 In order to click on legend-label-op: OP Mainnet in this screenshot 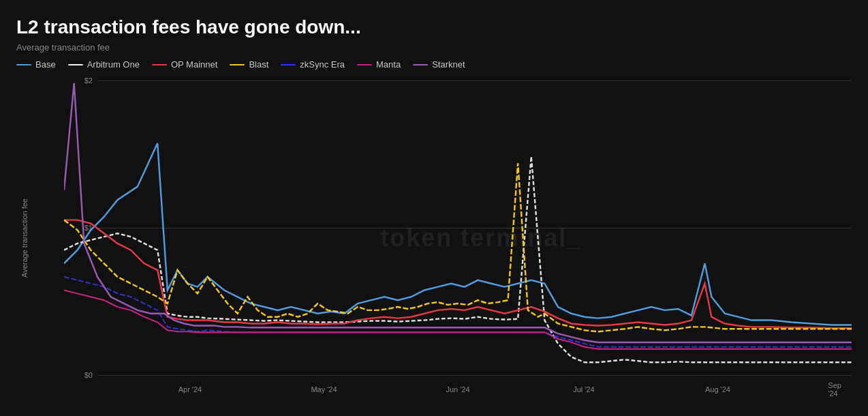, I will do `click(194, 64)`.